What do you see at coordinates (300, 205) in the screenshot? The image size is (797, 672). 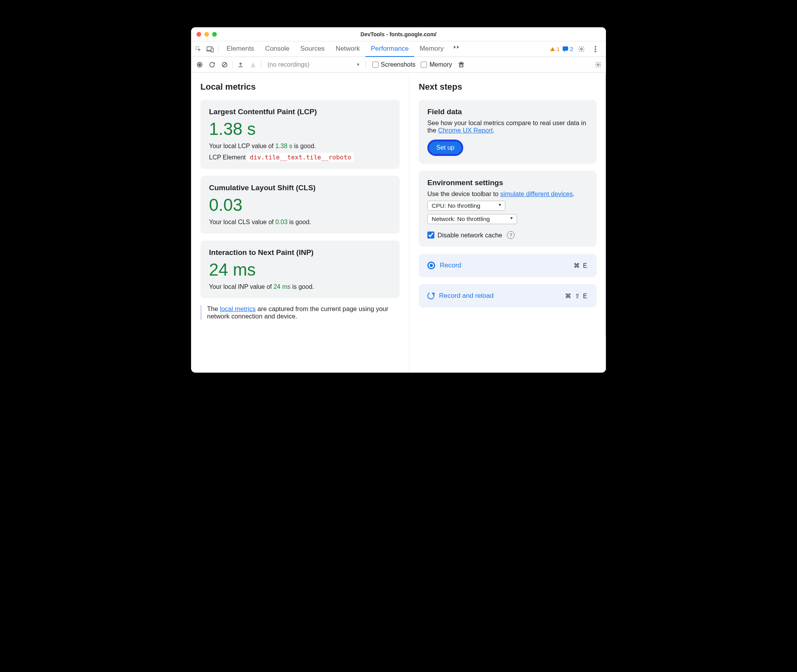 I see `cls-value: 0.03` at bounding box center [300, 205].